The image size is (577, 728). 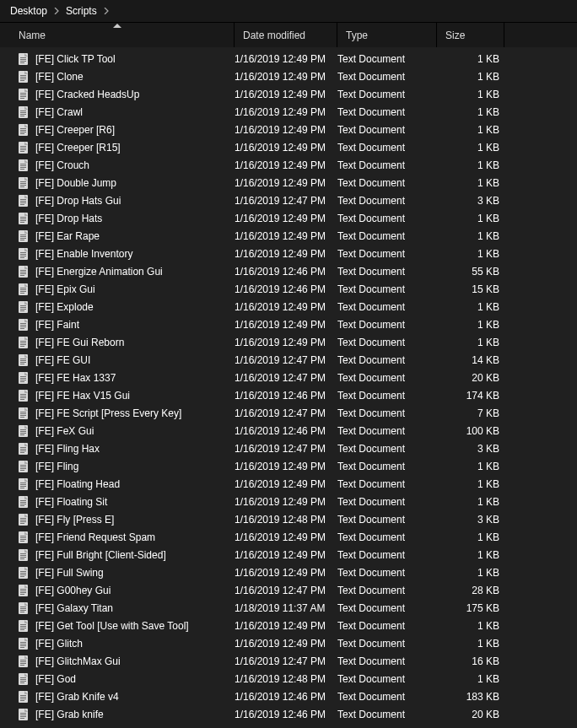 What do you see at coordinates (387, 35) in the screenshot?
I see `column-header-type: Type` at bounding box center [387, 35].